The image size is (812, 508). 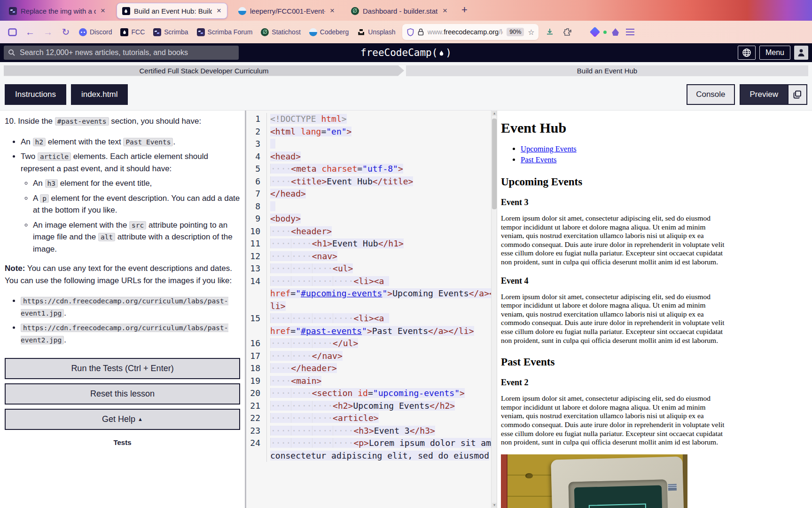 I want to click on scroll-down-icon: ▼, so click(x=494, y=505).